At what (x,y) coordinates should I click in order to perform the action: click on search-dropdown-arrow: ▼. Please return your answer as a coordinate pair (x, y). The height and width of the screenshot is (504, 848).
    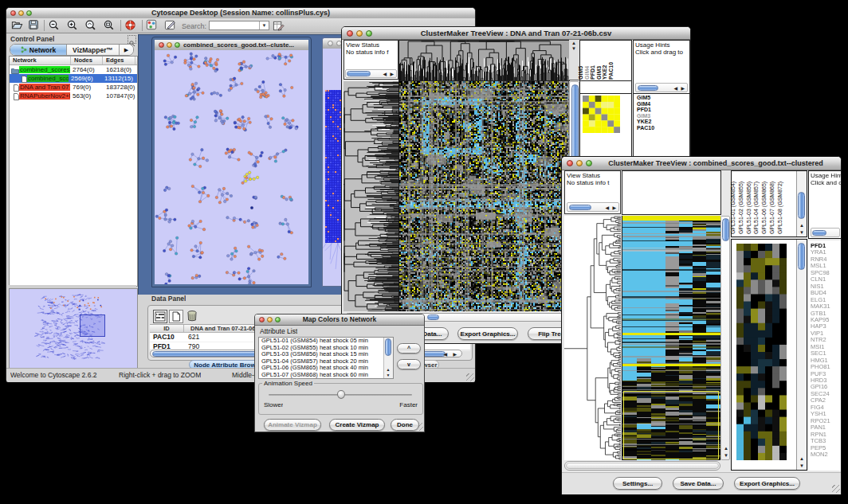
    Looking at the image, I should click on (264, 25).